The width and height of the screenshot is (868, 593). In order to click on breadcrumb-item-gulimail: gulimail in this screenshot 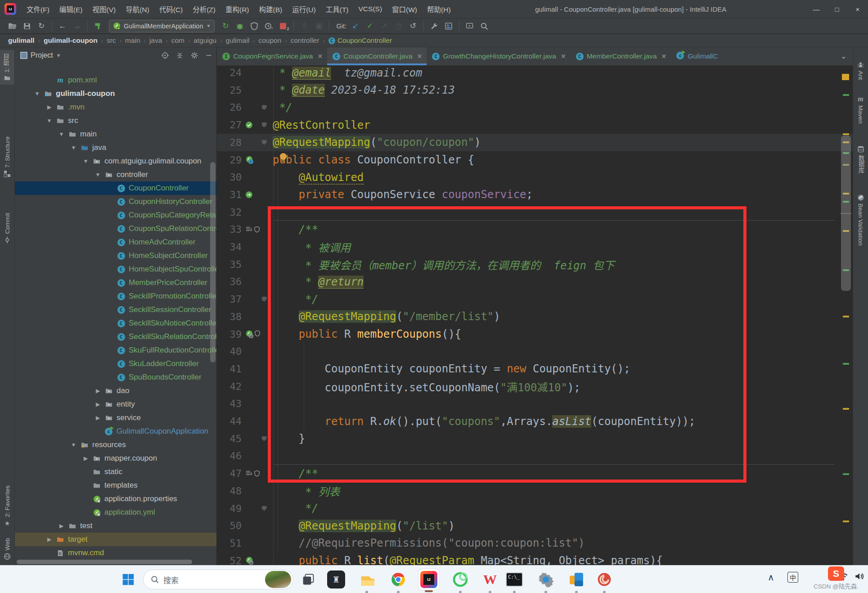, I will do `click(238, 41)`.